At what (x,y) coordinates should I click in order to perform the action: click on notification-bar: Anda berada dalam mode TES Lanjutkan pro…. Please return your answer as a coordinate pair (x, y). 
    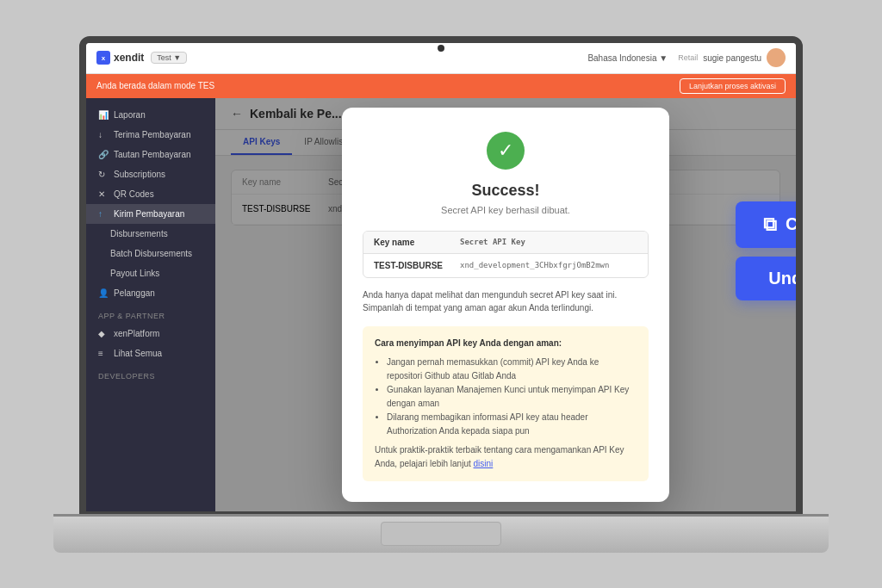
    Looking at the image, I should click on (441, 86).